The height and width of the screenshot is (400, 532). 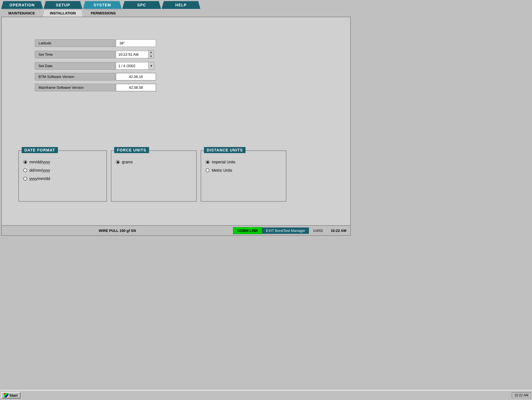 What do you see at coordinates (151, 52) in the screenshot?
I see `time-up-button: ▲` at bounding box center [151, 52].